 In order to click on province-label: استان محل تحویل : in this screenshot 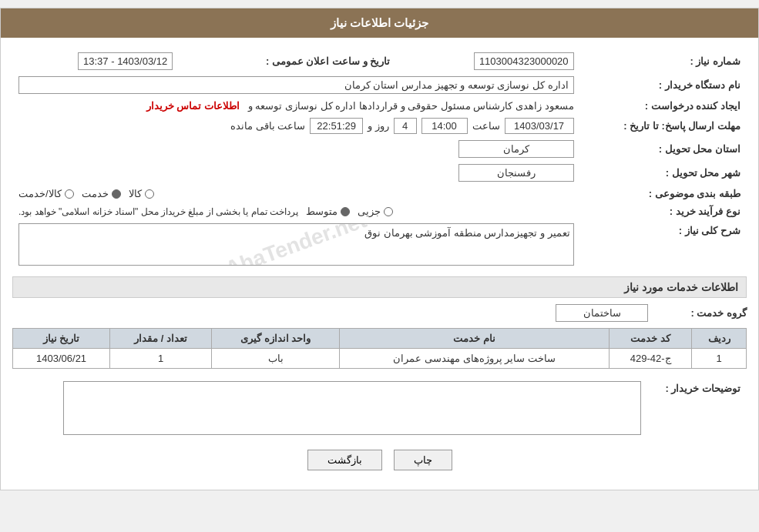, I will do `click(663, 149)`.